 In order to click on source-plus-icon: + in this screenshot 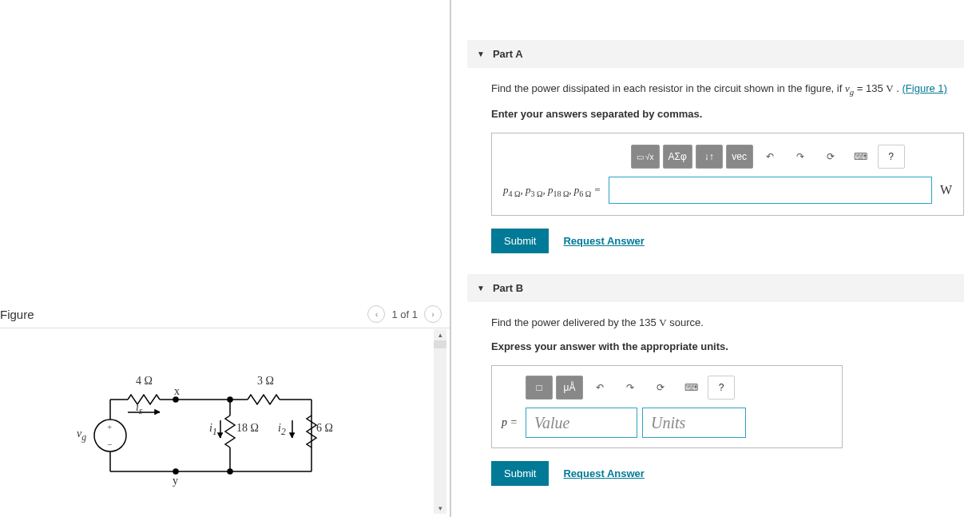, I will do `click(109, 427)`.